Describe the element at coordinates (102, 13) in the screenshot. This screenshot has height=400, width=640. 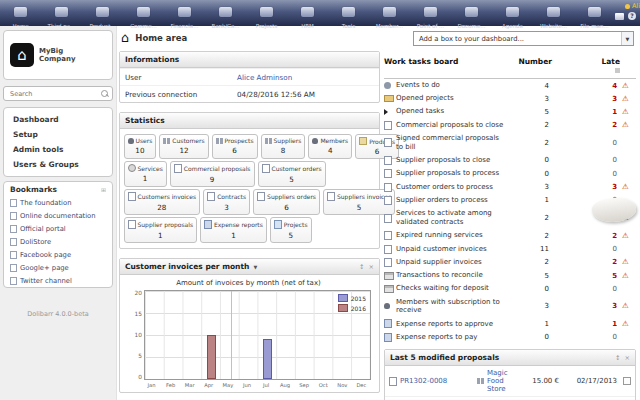
I see `top-menu-item: Product...` at that location.